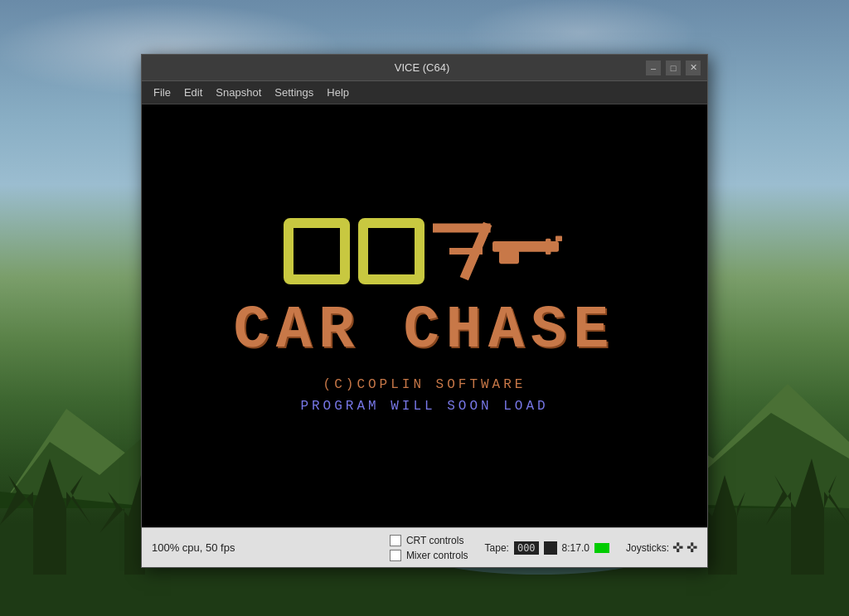 This screenshot has width=849, height=616. What do you see at coordinates (438, 555) in the screenshot?
I see `mixer-label: Mixer controls` at bounding box center [438, 555].